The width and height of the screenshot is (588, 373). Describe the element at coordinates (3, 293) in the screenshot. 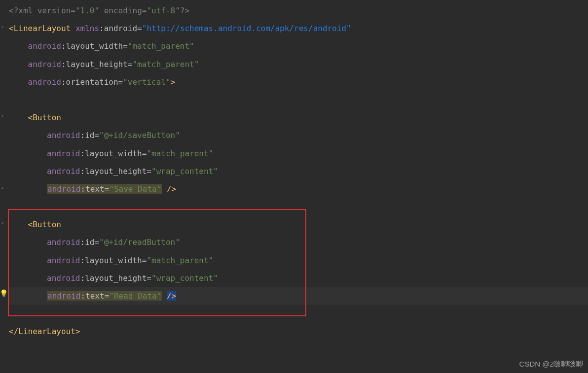

I see `intention-bulb-icon: 💡` at that location.